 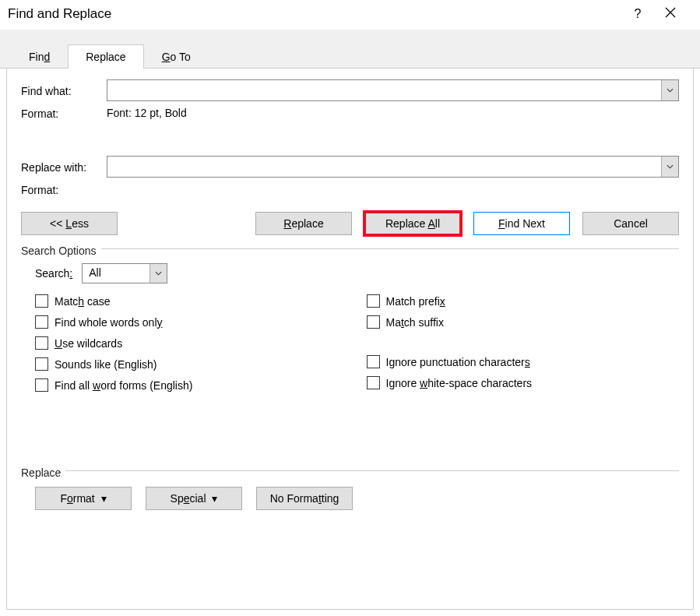 I want to click on search-options-header: Search Options, so click(x=350, y=248).